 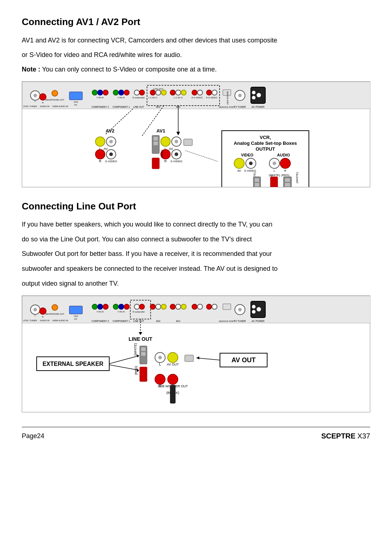 I want to click on section2-body5: output video signal to another TV., so click(x=196, y=284).